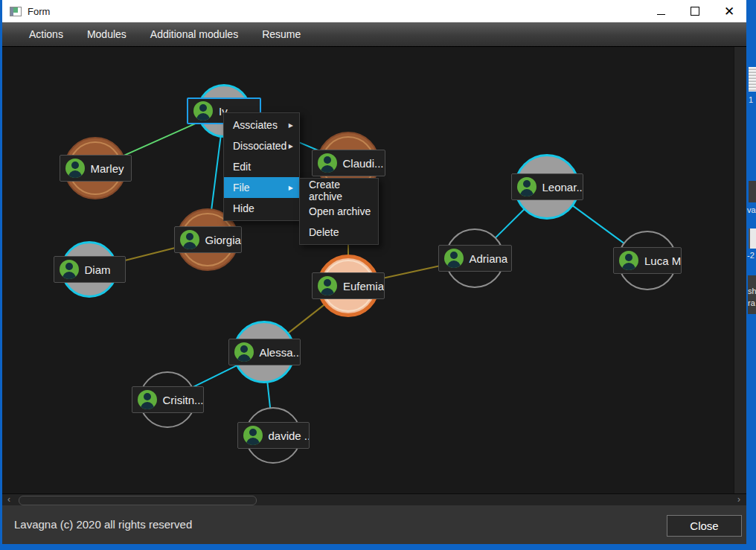  What do you see at coordinates (374, 34) in the screenshot?
I see `menu-bar: ActionsModulesAdditional modulesResume` at bounding box center [374, 34].